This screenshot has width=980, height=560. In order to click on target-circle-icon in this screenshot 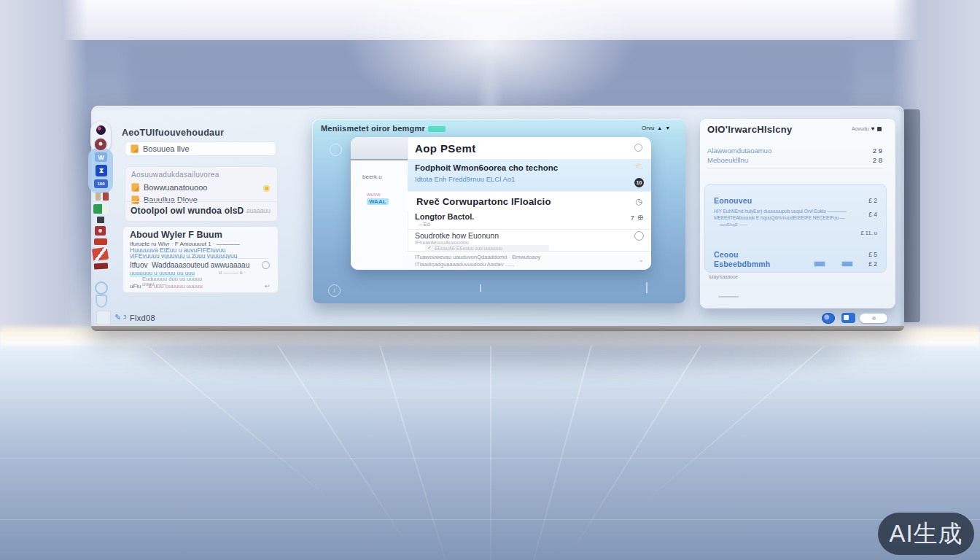, I will do `click(265, 265)`.